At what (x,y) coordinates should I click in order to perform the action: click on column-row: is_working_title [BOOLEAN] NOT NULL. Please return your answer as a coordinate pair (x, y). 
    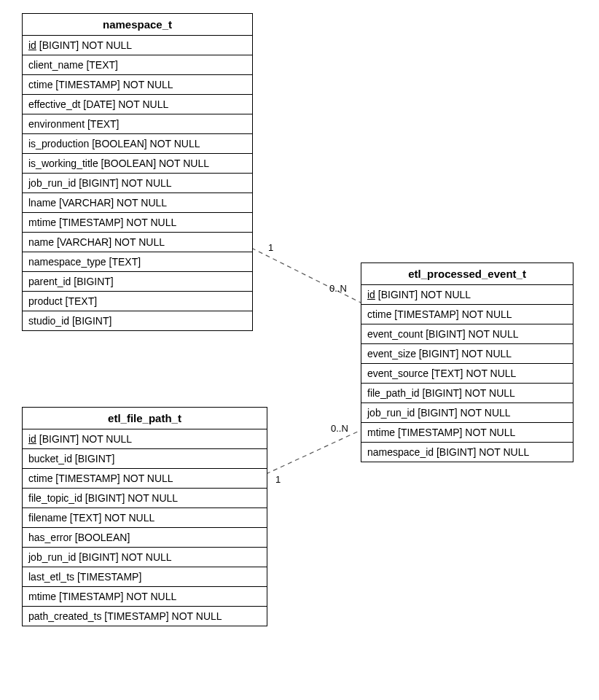
    Looking at the image, I should click on (137, 163).